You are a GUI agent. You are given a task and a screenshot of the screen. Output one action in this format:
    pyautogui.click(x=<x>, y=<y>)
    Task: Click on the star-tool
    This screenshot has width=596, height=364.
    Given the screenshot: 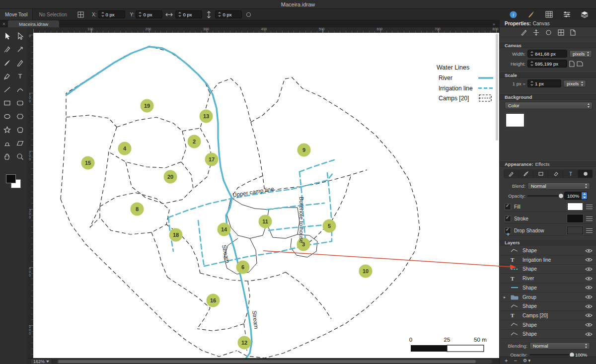 What is the action you would take?
    pyautogui.click(x=7, y=130)
    